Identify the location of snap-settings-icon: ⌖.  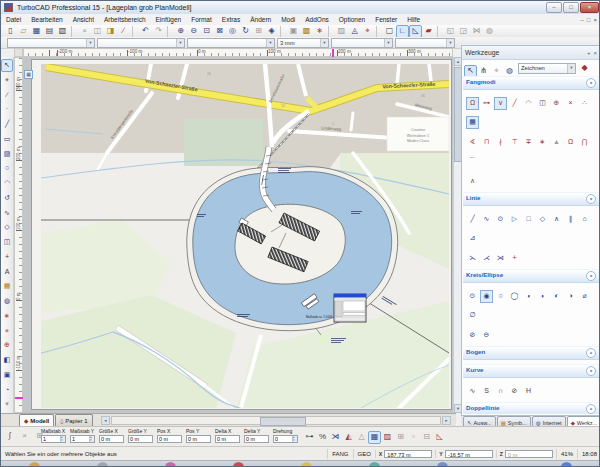
(368, 32).